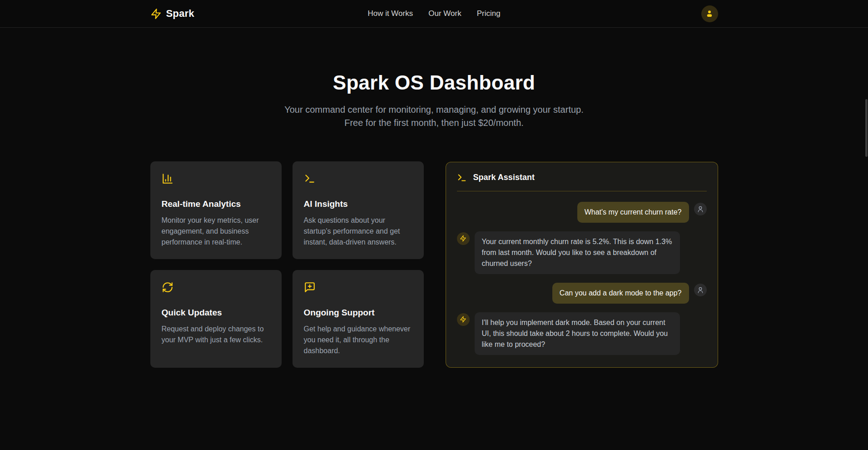 This screenshot has width=868, height=450. Describe the element at coordinates (216, 335) in the screenshot. I see `feature-description: Request and deploy changes to your MVP w…` at that location.